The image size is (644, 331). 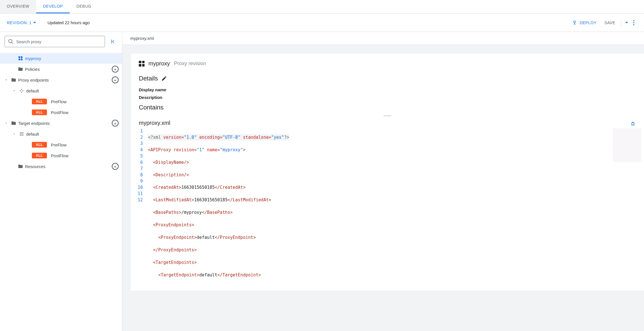 What do you see at coordinates (65, 123) in the screenshot?
I see `tree-label: Target endpoints` at bounding box center [65, 123].